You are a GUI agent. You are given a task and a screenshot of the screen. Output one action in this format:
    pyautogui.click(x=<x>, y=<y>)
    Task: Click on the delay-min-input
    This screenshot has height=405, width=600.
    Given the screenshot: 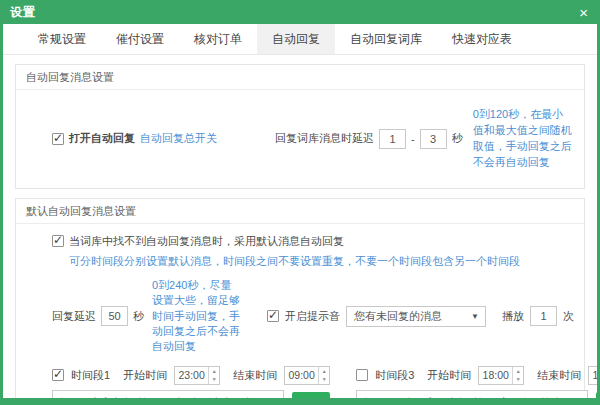 What is the action you would take?
    pyautogui.click(x=392, y=139)
    